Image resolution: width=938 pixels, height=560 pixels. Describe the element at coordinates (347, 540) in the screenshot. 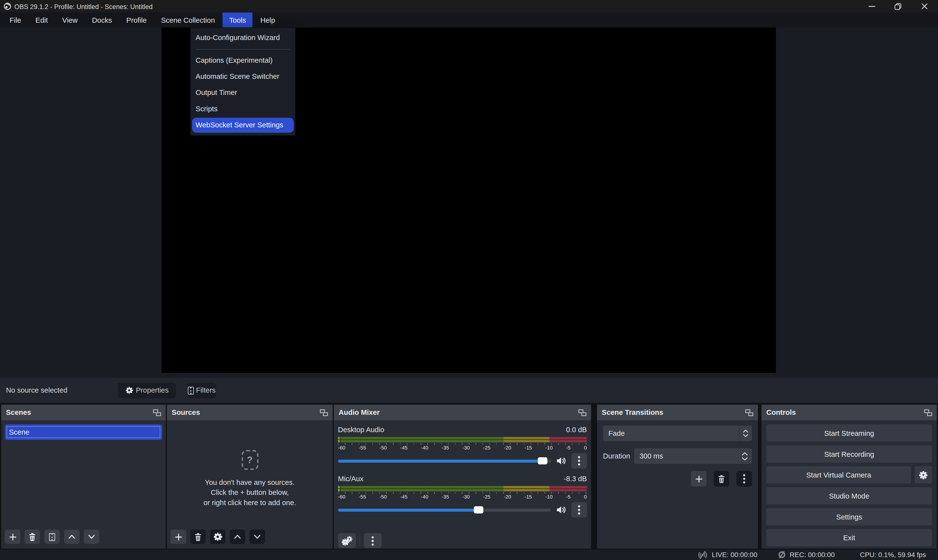

I see `advanced-audio-properties-button` at that location.